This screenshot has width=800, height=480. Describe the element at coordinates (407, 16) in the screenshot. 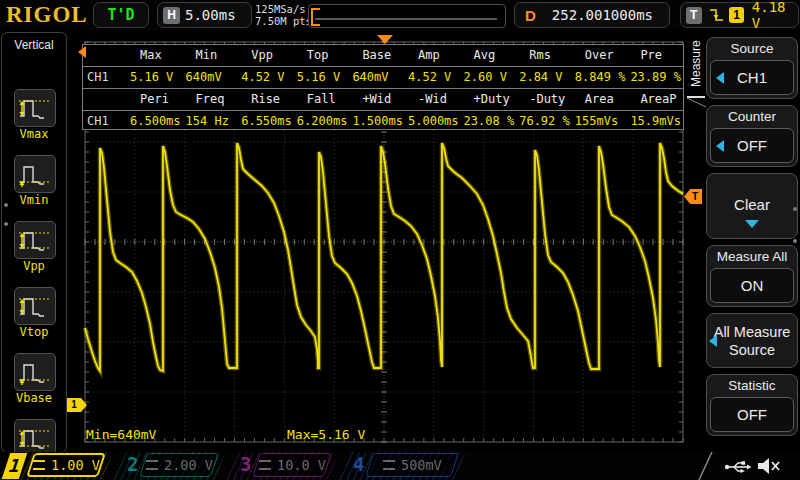

I see `waveform-preview-bar` at that location.